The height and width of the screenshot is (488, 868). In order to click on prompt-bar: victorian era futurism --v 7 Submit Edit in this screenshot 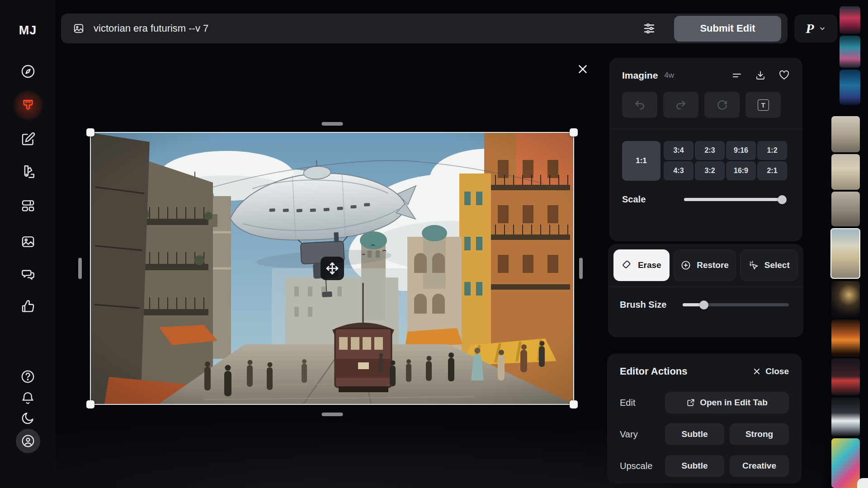, I will do `click(424, 28)`.